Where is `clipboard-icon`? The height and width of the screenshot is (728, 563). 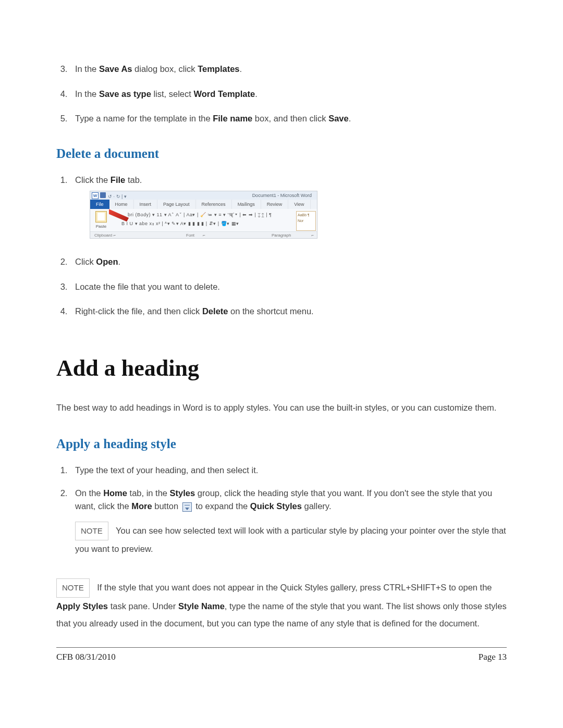
clipboard-icon is located at coordinates (101, 217).